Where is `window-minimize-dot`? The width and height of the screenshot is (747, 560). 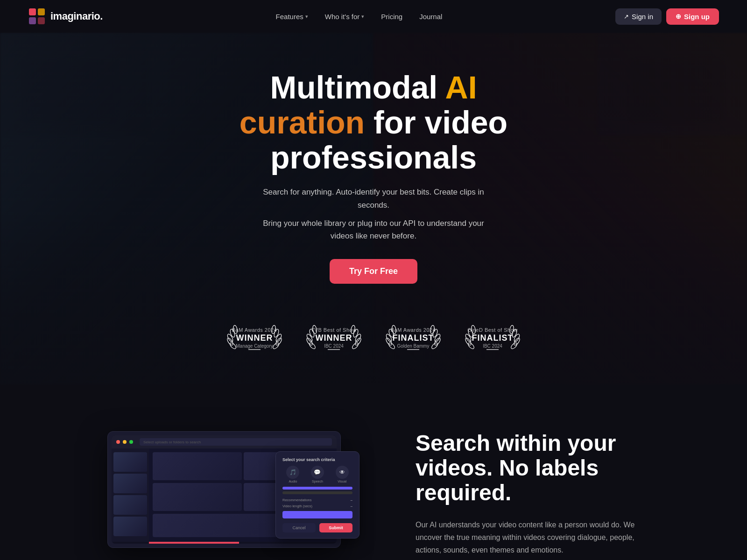
window-minimize-dot is located at coordinates (125, 442).